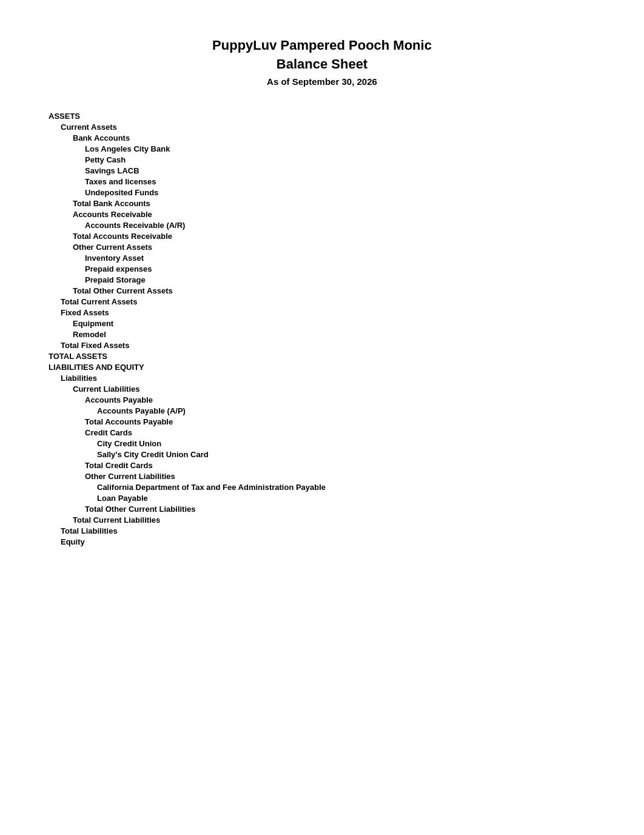 This screenshot has height=835, width=644. I want to click on liabilities: Liabilities, so click(328, 378).